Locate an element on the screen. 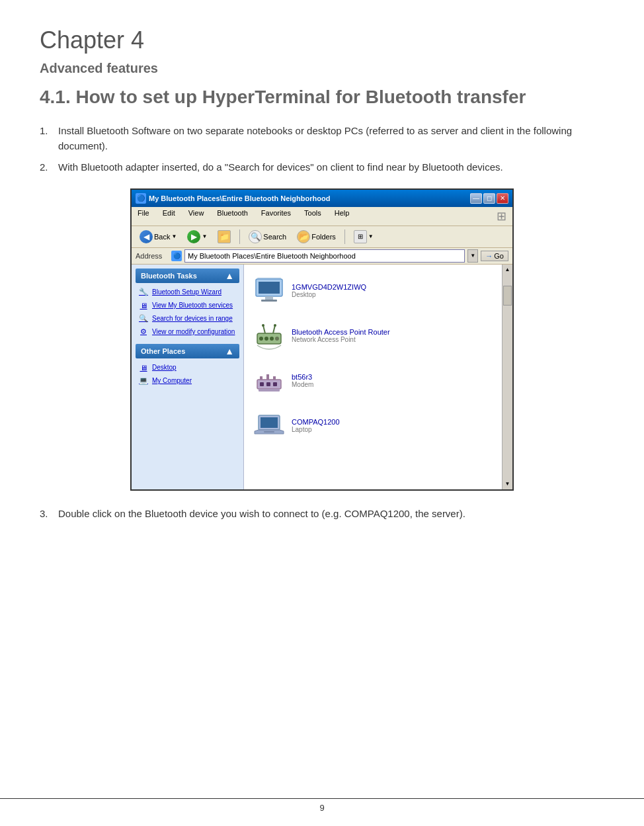  step-1: 1. Install Bluetooth Software on two sep… is located at coordinates (322, 139).